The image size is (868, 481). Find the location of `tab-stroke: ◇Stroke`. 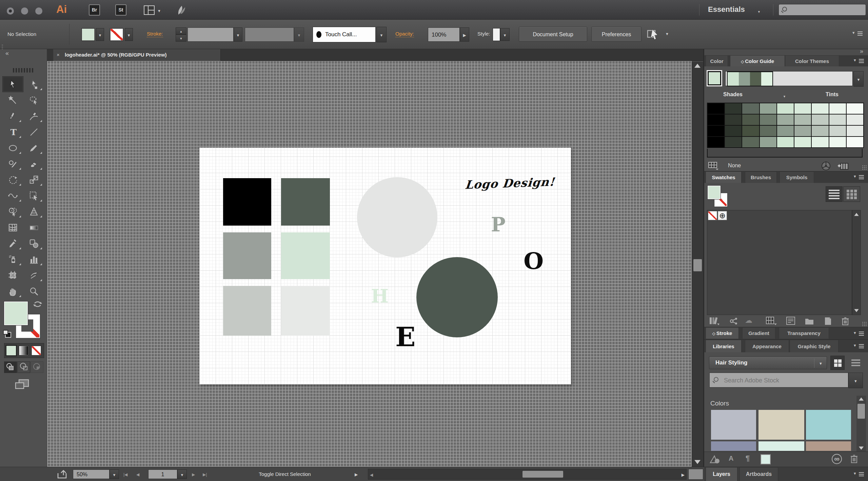

tab-stroke: ◇Stroke is located at coordinates (722, 333).